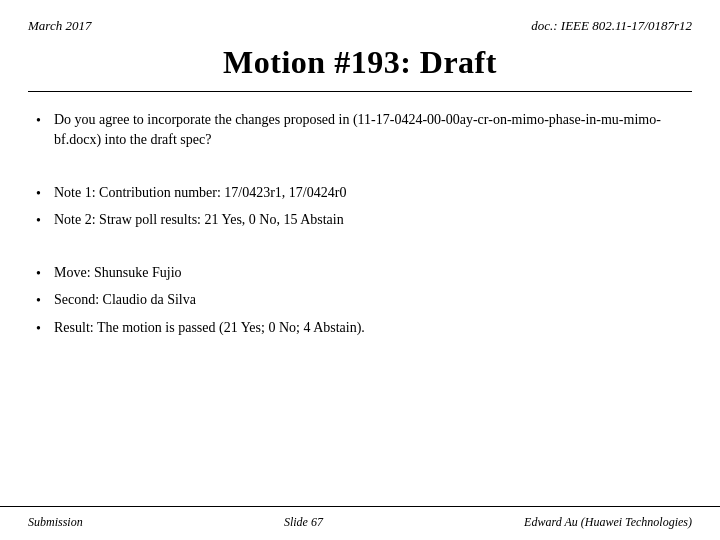  What do you see at coordinates (360, 194) in the screenshot?
I see `list-item: • Note 1: Contribution number: 17/0423r1…` at bounding box center [360, 194].